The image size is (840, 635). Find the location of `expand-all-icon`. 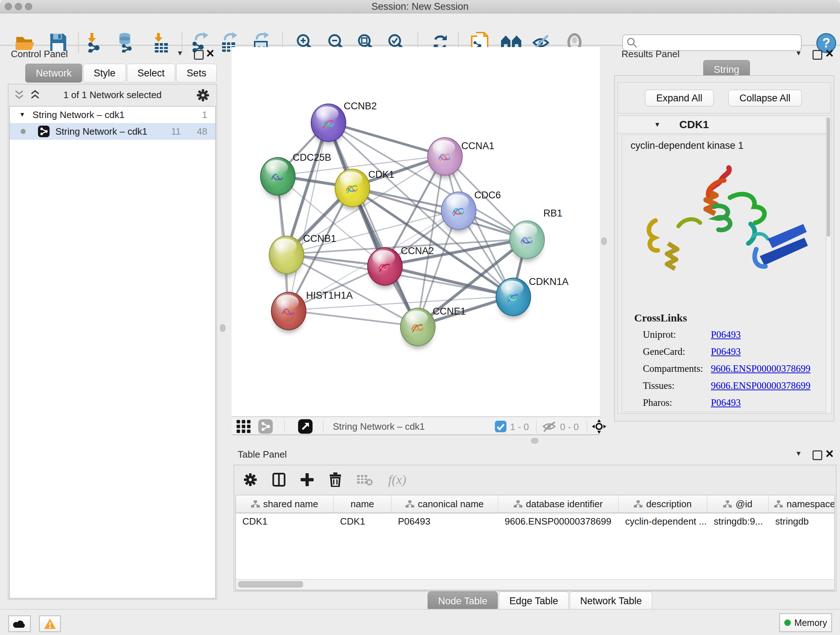

expand-all-icon is located at coordinates (35, 95).